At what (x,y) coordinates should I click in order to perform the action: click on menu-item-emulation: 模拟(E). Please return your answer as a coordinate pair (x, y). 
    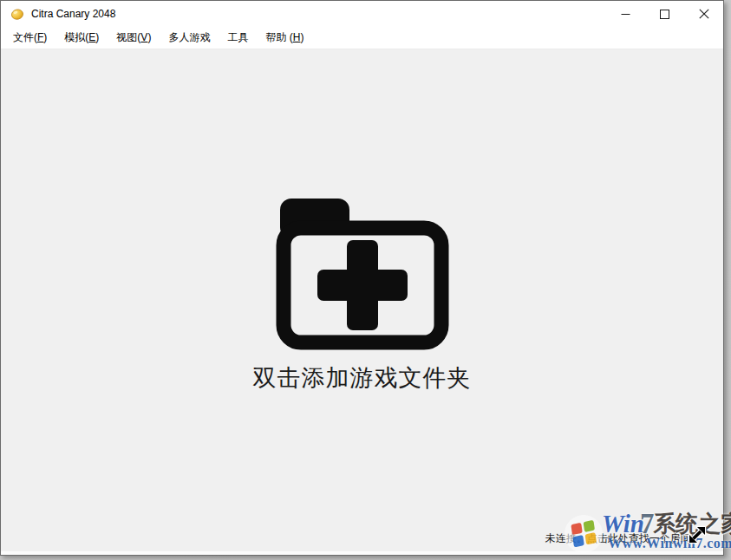
    Looking at the image, I should click on (82, 38).